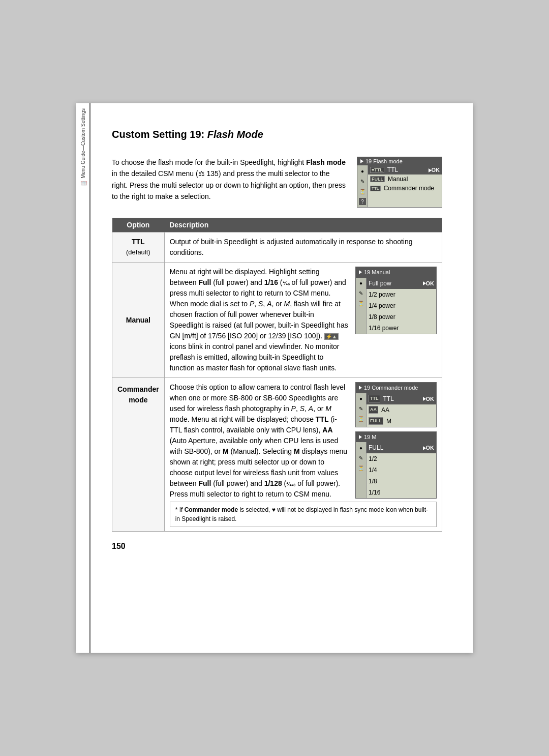 This screenshot has height=756, width=549. What do you see at coordinates (405, 188) in the screenshot?
I see `lcd-row-commander: TTL Commander mode` at bounding box center [405, 188].